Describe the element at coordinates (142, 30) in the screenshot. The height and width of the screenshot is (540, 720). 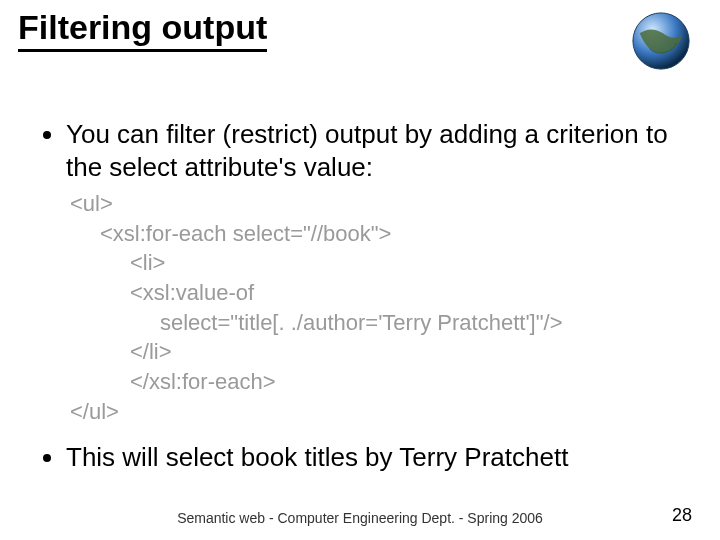
I see `slide-title: Filtering output` at that location.